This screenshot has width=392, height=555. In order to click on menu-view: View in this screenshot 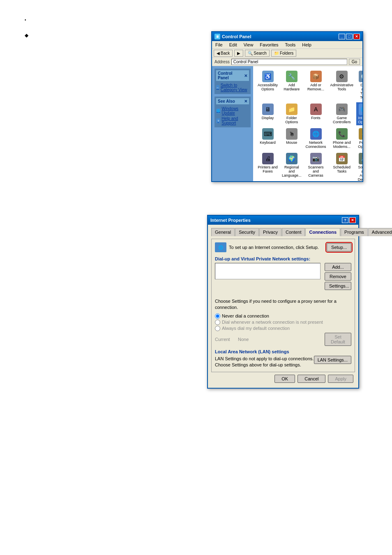, I will do `click(249, 45)`.